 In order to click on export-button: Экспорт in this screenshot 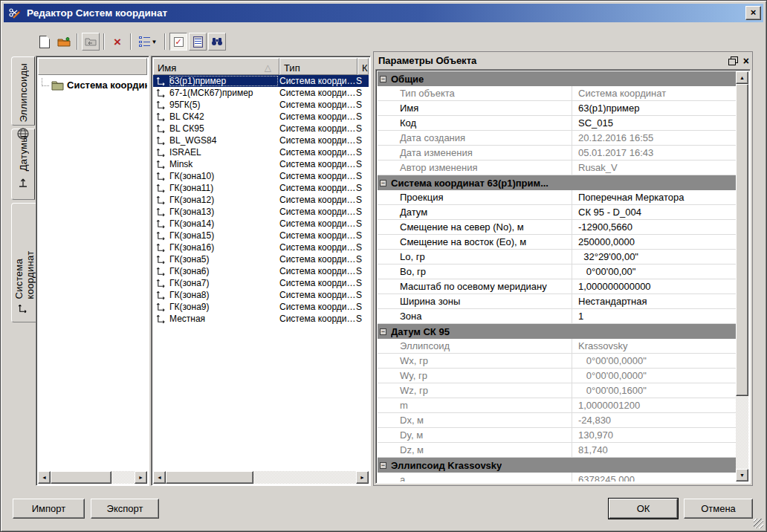, I will do `click(125, 508)`.